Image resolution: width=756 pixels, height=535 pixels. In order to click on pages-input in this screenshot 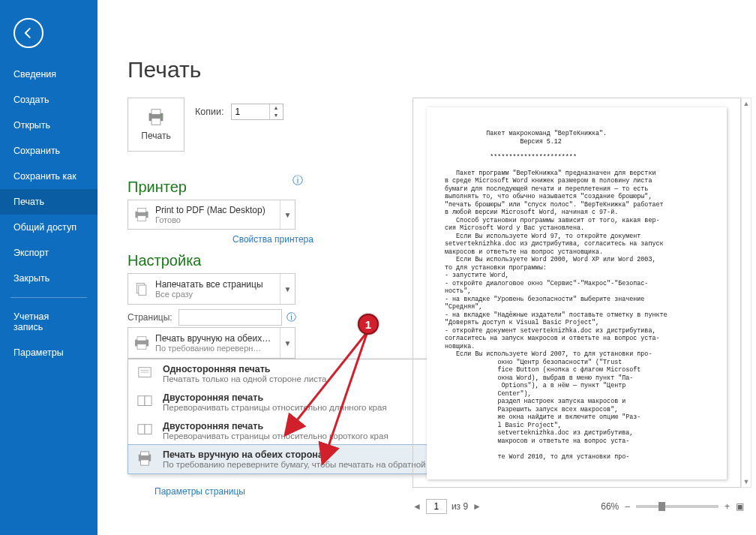, I will do `click(230, 317)`.